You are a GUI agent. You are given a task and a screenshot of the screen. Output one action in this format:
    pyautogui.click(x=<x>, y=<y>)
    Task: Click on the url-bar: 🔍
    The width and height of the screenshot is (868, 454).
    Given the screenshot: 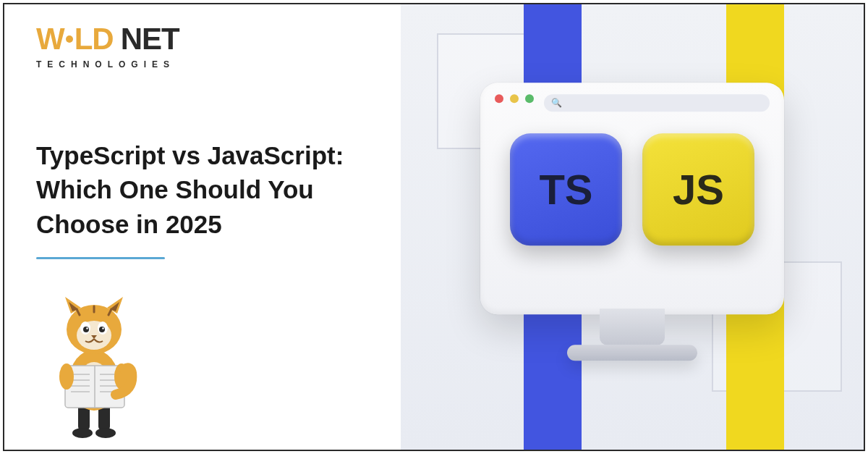 What is the action you would take?
    pyautogui.click(x=657, y=103)
    